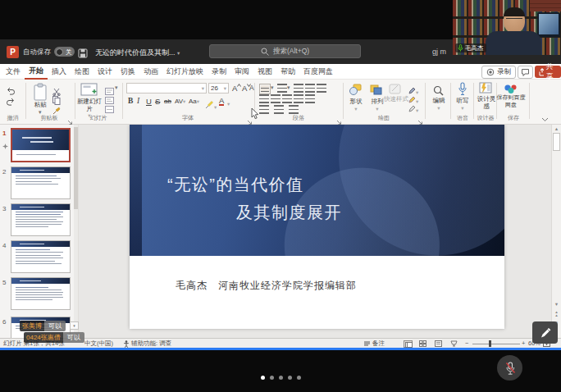 Image resolution: width=561 pixels, height=392 pixels. Describe the element at coordinates (276, 98) in the screenshot. I see `align-center-button` at that location.